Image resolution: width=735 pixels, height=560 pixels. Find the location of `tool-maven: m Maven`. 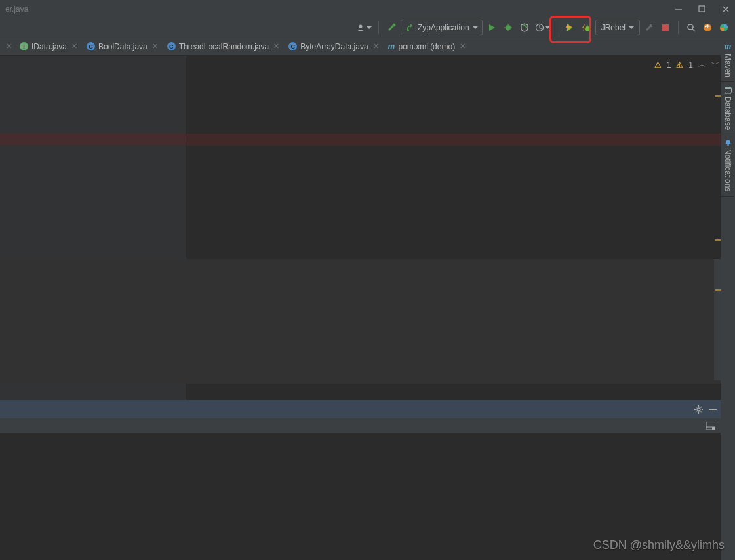

tool-maven: m Maven is located at coordinates (728, 60).